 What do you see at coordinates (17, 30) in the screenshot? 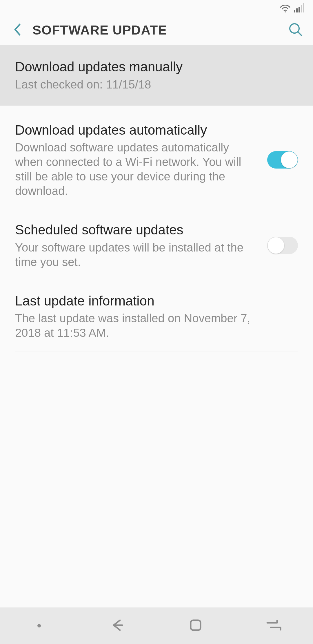
I see `chevron-left-icon` at bounding box center [17, 30].